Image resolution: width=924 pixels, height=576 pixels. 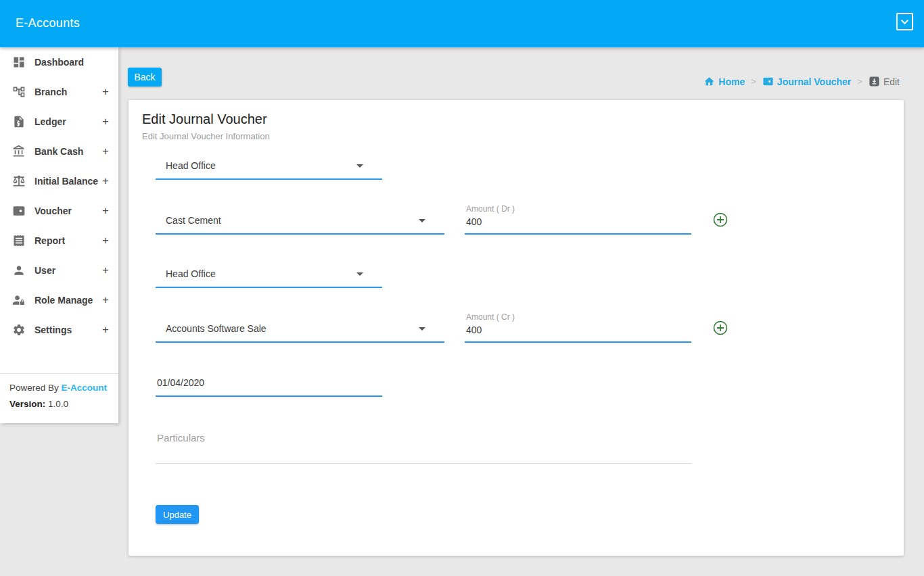 I want to click on amount-dr-field: Amount ( Dr ) 400, so click(x=578, y=214).